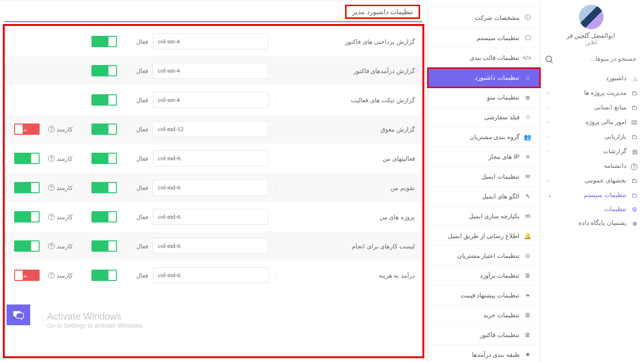 The height and width of the screenshot is (362, 644). What do you see at coordinates (501, 196) in the screenshot?
I see `settings-label: الگو های ایمیل` at bounding box center [501, 196].